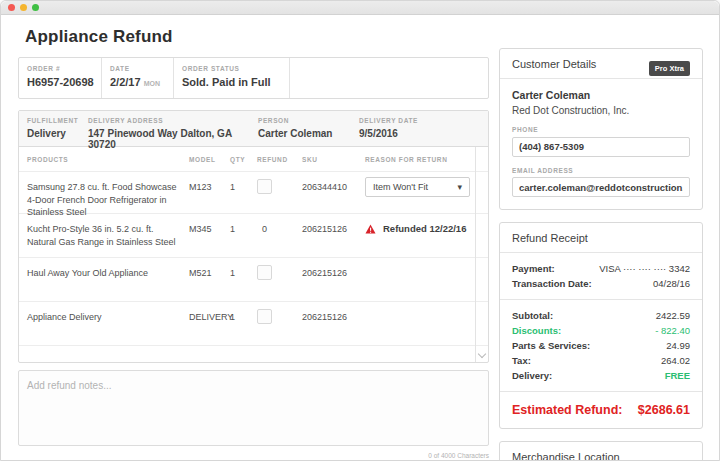 The height and width of the screenshot is (461, 720). What do you see at coordinates (254, 324) in the screenshot?
I see `table-row: Appliance Delivery DELIVERY 1 206215126` at bounding box center [254, 324].